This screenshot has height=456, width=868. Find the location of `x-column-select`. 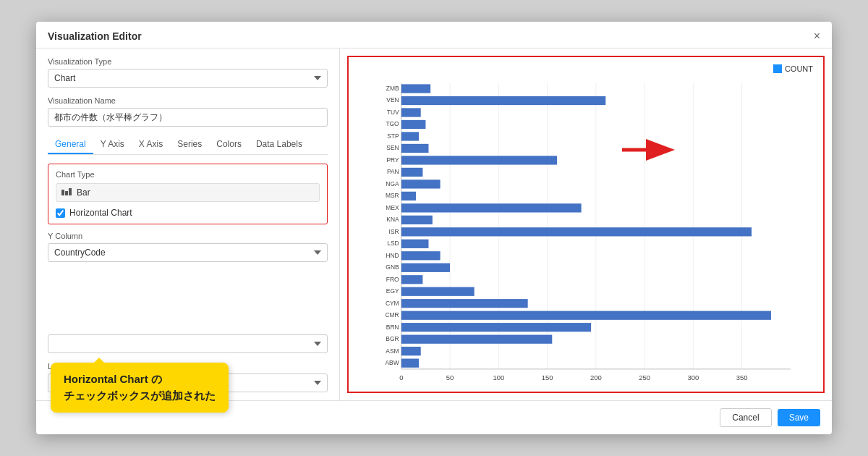

x-column-select is located at coordinates (188, 344).